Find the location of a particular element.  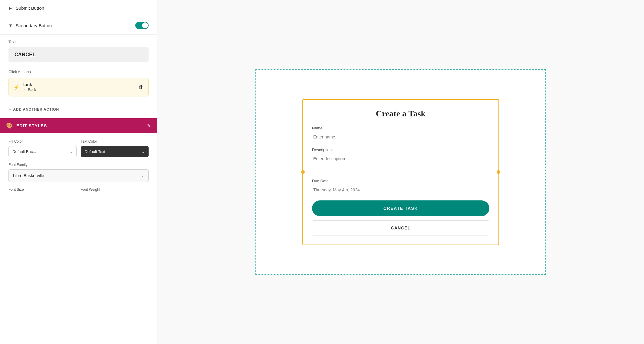

action-info: Link ← Back is located at coordinates (81, 87).